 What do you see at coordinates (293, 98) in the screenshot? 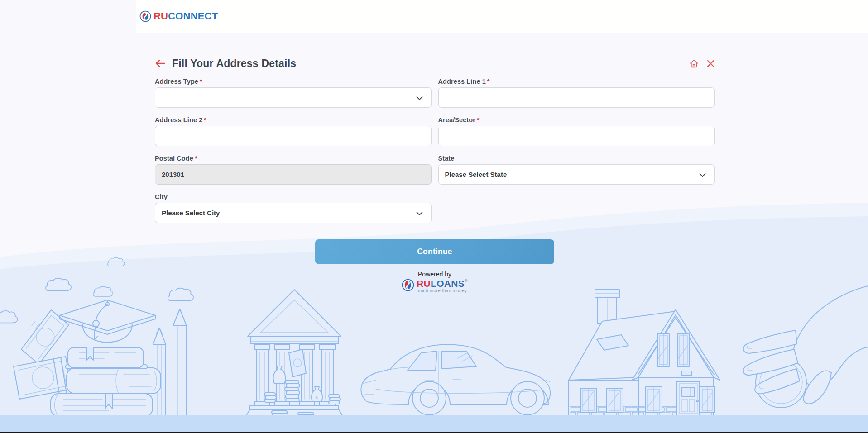
I see `address-type-select` at bounding box center [293, 98].